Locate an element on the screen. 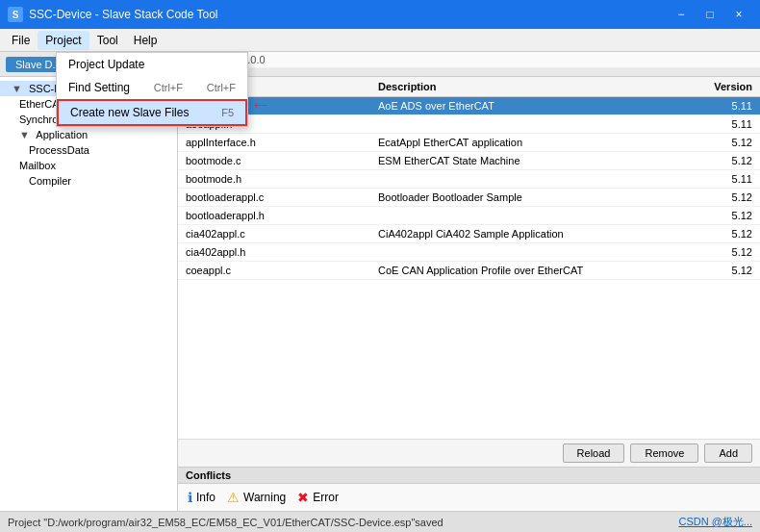 The width and height of the screenshot is (760, 532). file-desc: CiA402appl CiA402 Sample Application is located at coordinates (531, 234).